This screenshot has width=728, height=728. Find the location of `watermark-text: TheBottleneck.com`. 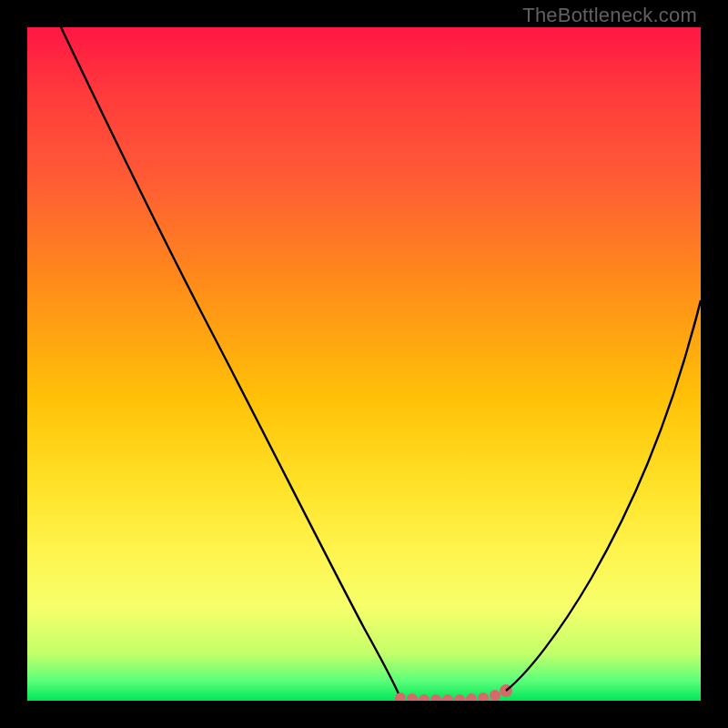

watermark-text: TheBottleneck.com is located at coordinates (610, 15).